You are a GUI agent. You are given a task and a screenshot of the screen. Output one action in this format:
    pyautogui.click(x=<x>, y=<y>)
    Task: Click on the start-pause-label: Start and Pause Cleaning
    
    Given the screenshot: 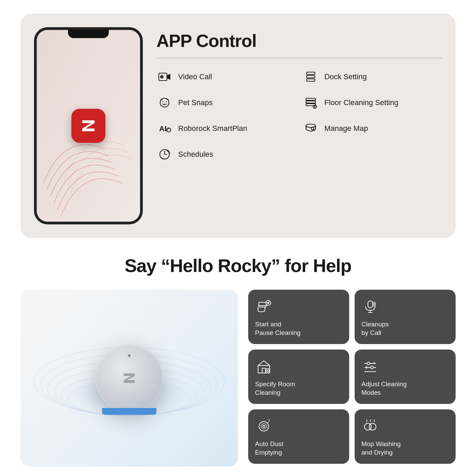 What is the action you would take?
    pyautogui.click(x=278, y=328)
    